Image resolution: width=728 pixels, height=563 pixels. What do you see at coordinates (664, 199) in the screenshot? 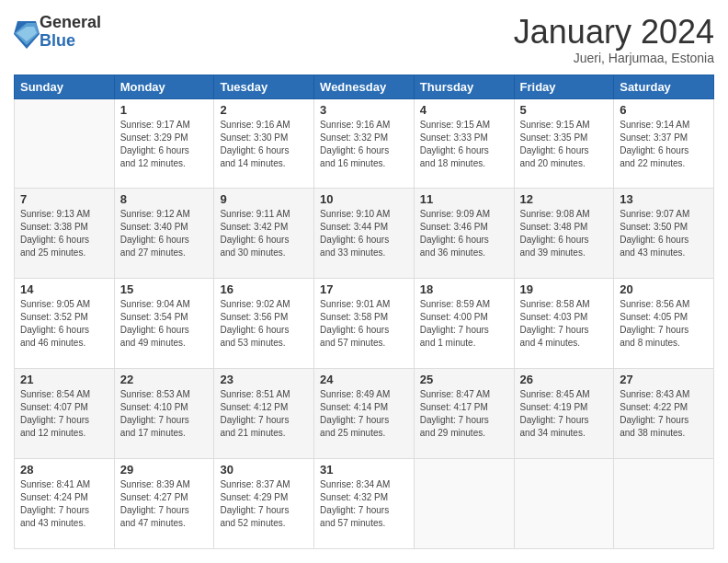
I see `day-number: 13` at bounding box center [664, 199].